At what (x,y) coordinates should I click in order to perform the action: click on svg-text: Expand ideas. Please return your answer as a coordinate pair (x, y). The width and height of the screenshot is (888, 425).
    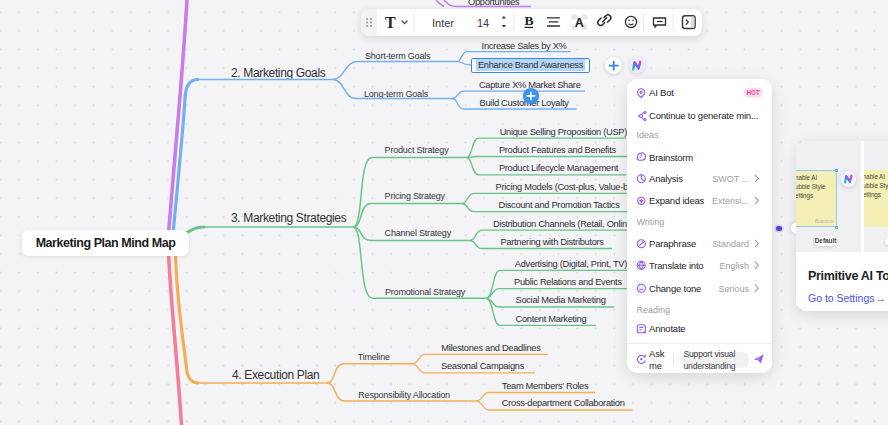
    Looking at the image, I should click on (677, 200).